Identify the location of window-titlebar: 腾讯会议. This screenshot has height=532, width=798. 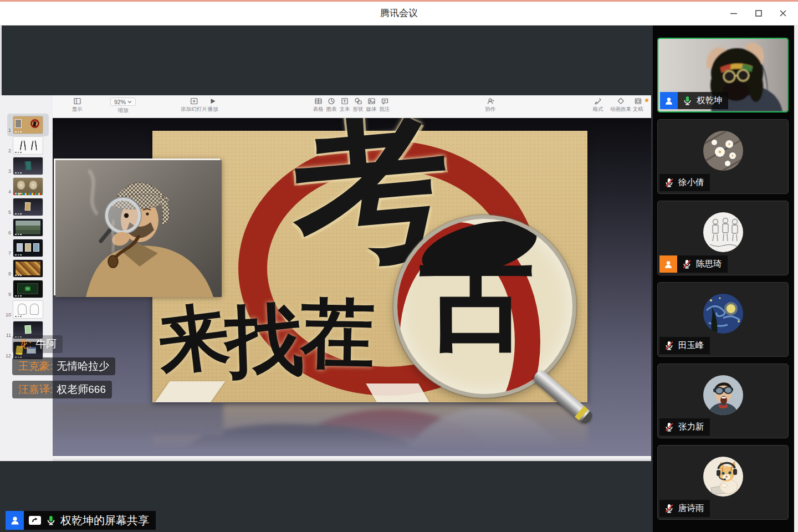
(399, 13).